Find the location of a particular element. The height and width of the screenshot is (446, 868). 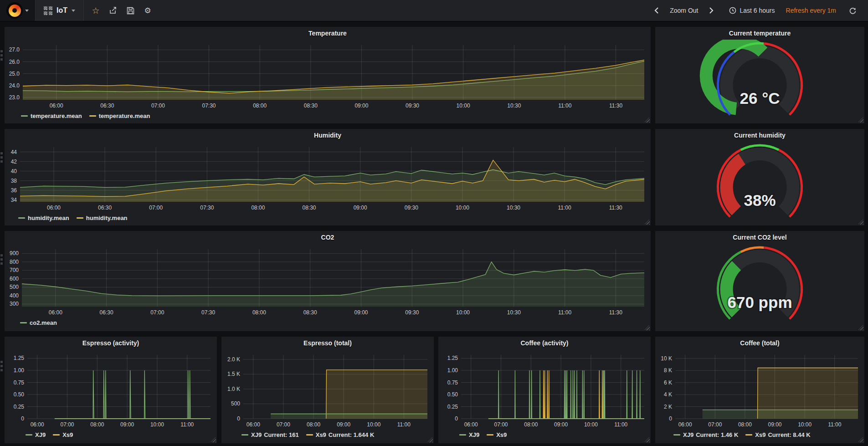

share-icon is located at coordinates (113, 10).